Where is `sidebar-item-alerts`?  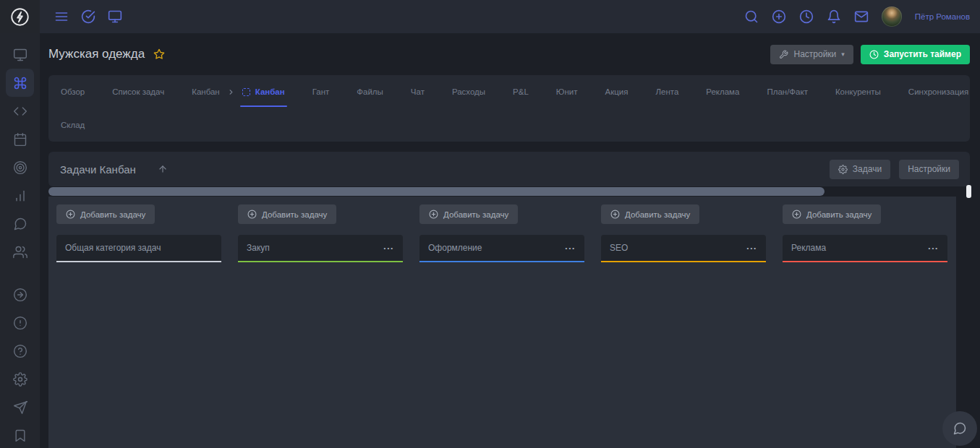
sidebar-item-alerts is located at coordinates (20, 322).